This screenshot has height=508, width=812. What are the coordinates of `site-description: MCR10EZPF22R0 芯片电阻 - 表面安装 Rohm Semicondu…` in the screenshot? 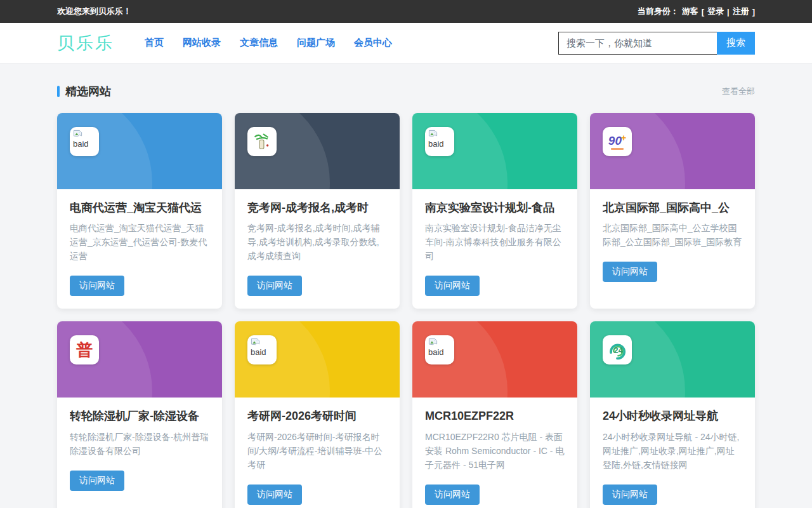 It's located at (495, 451).